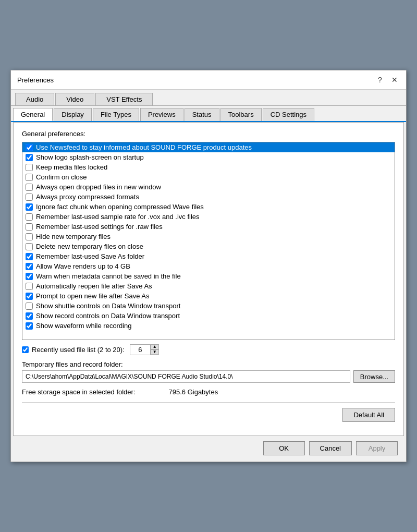 The image size is (417, 532). What do you see at coordinates (34, 99) in the screenshot?
I see `tab-audio: Audio` at bounding box center [34, 99].